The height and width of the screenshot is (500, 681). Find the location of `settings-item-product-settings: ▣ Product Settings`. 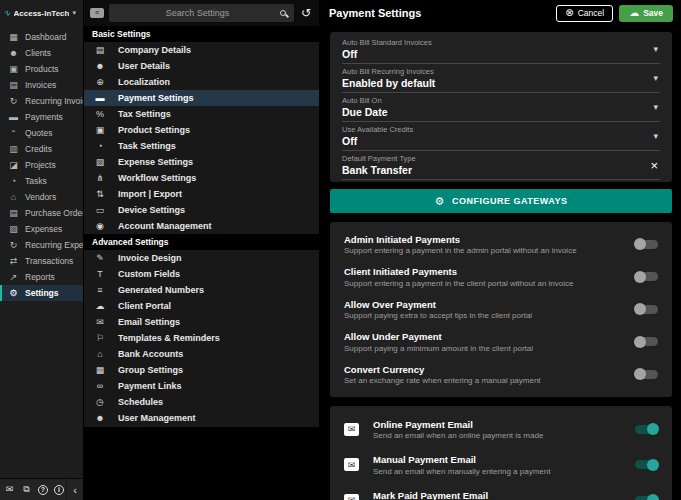

settings-item-product-settings: ▣ Product Settings is located at coordinates (202, 130).